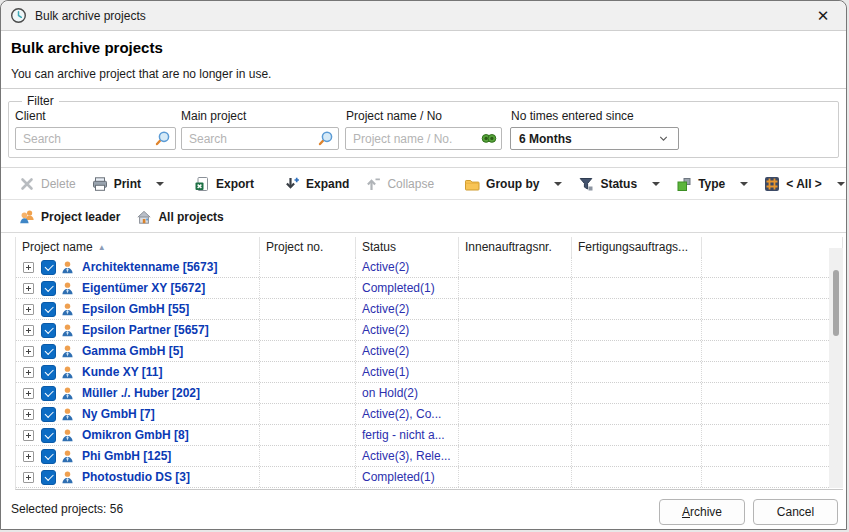 Image resolution: width=849 pixels, height=532 pixels. Describe the element at coordinates (408, 435) in the screenshot. I see `status-cell: fertig - nicht a...` at that location.